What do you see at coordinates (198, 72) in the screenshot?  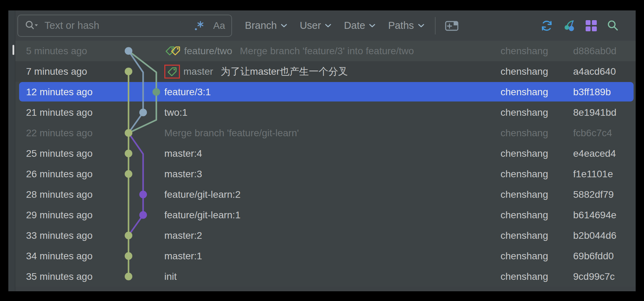 I see `branch-label: master` at bounding box center [198, 72].